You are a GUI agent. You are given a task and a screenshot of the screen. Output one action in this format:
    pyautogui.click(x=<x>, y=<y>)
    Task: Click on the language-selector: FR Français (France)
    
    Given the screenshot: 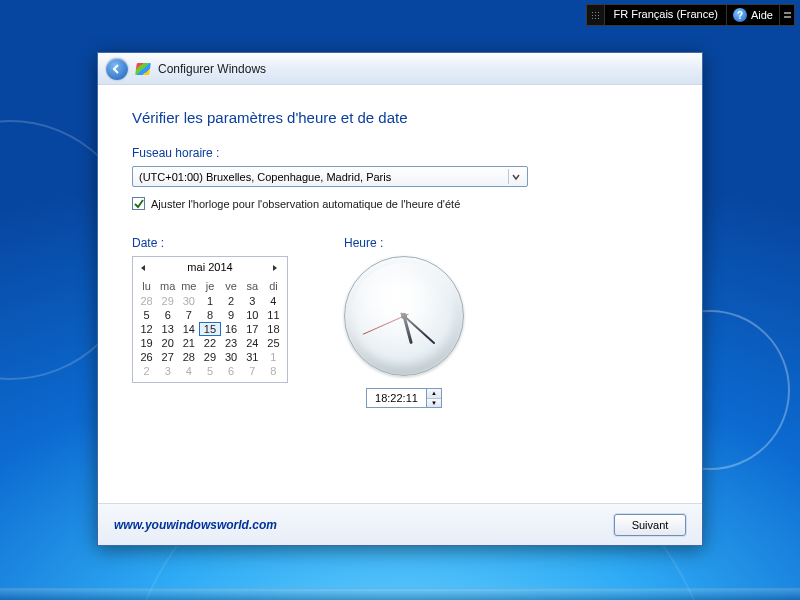 What is the action you would take?
    pyautogui.click(x=666, y=15)
    